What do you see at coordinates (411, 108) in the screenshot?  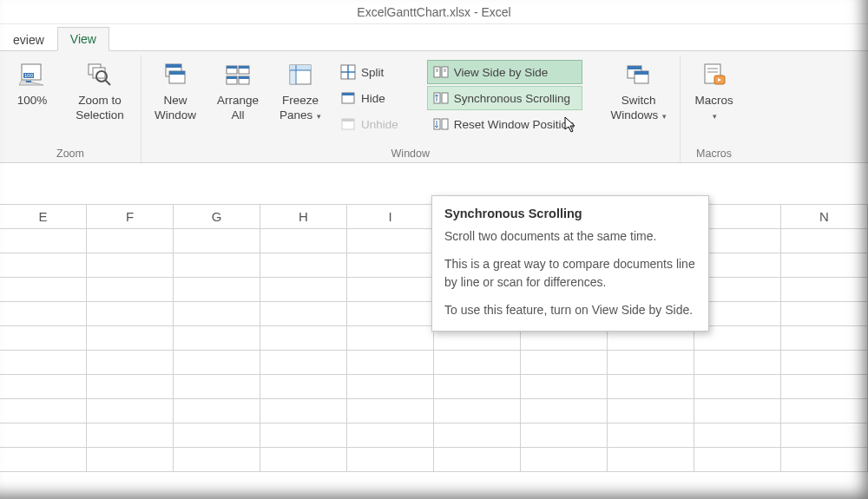 I see `group-window: New Window Arrange All Freeze Panes ▾` at bounding box center [411, 108].